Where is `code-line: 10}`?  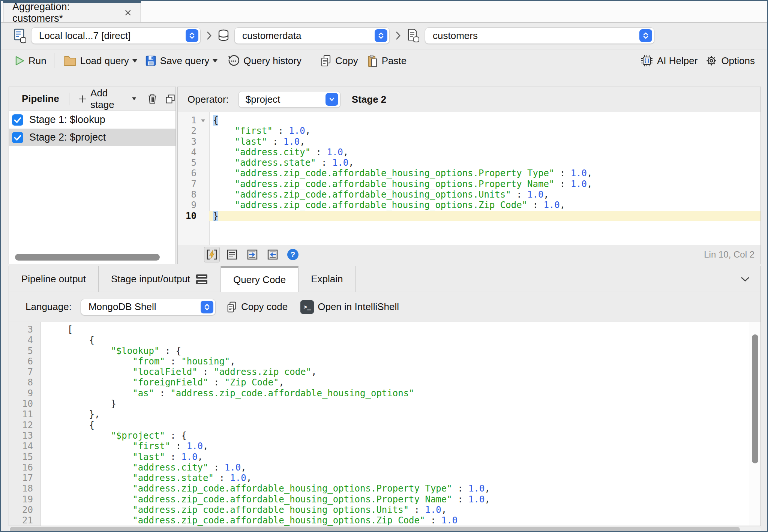
code-line: 10} is located at coordinates (469, 216).